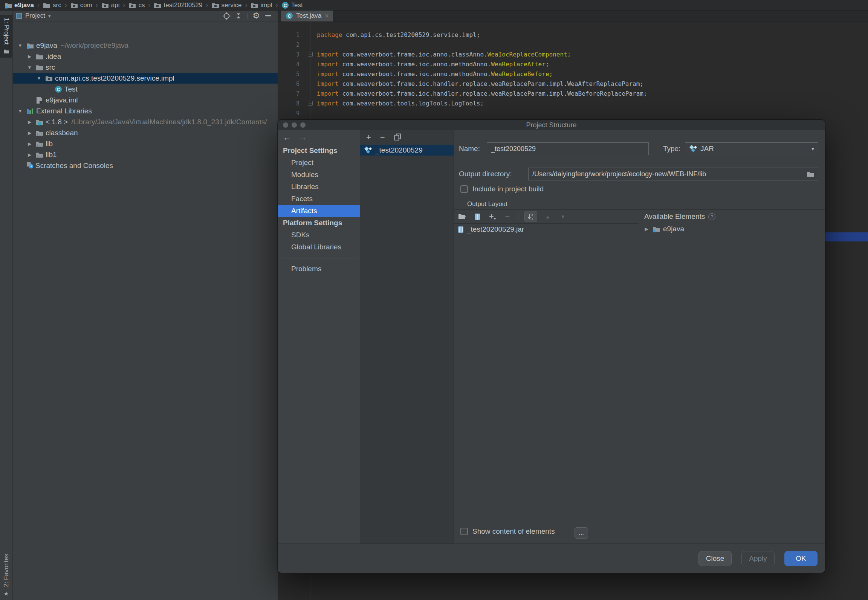  What do you see at coordinates (81, 5) in the screenshot?
I see `breadcrumb-item-com: com` at bounding box center [81, 5].